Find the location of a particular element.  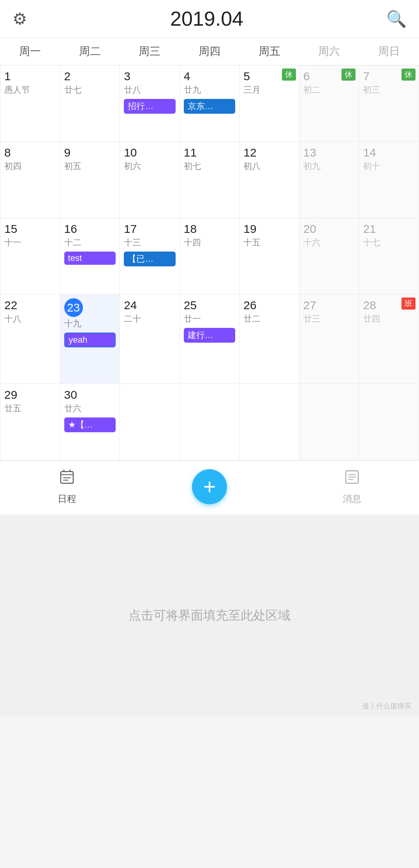

day-25: 25 廿一 建行… is located at coordinates (210, 339).